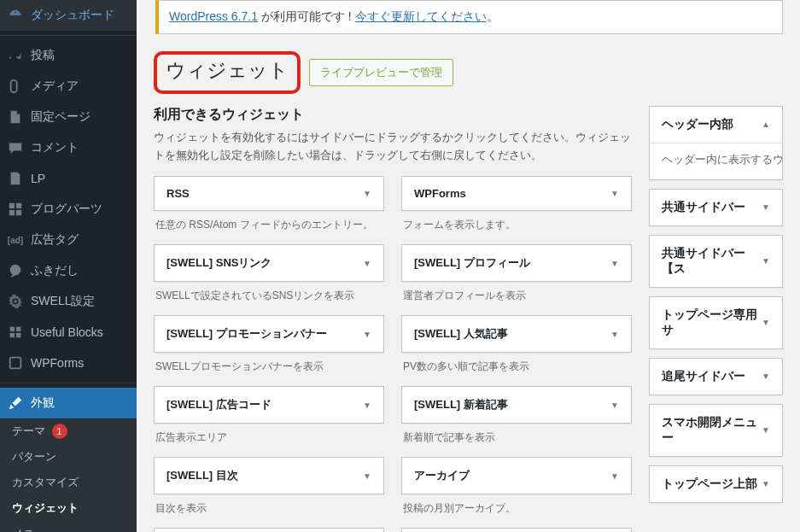  What do you see at coordinates (34, 456) in the screenshot?
I see `submenu-label: パターン` at bounding box center [34, 456].